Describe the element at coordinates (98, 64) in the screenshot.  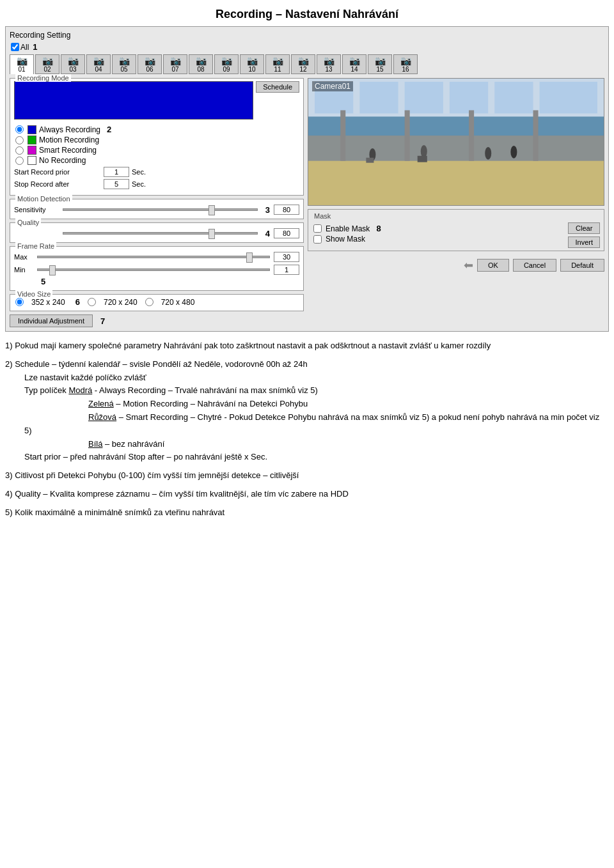
I see `cam-tab-04: 📷 04` at that location.